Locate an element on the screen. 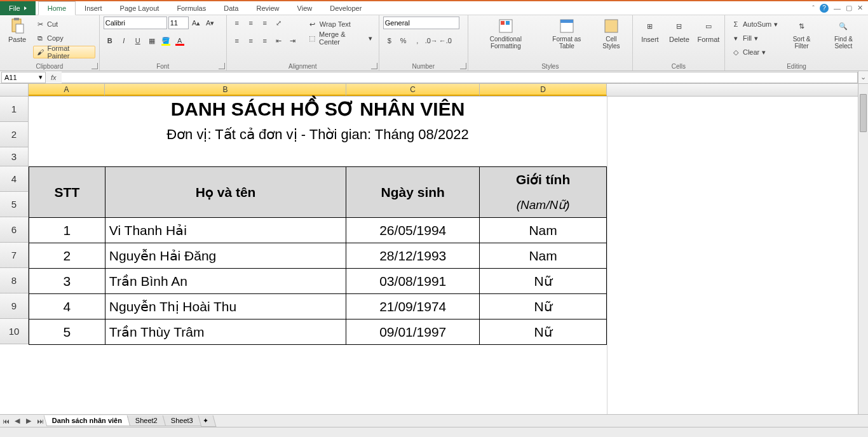 The image size is (868, 437). autosum-icon: Σ is located at coordinates (736, 24).